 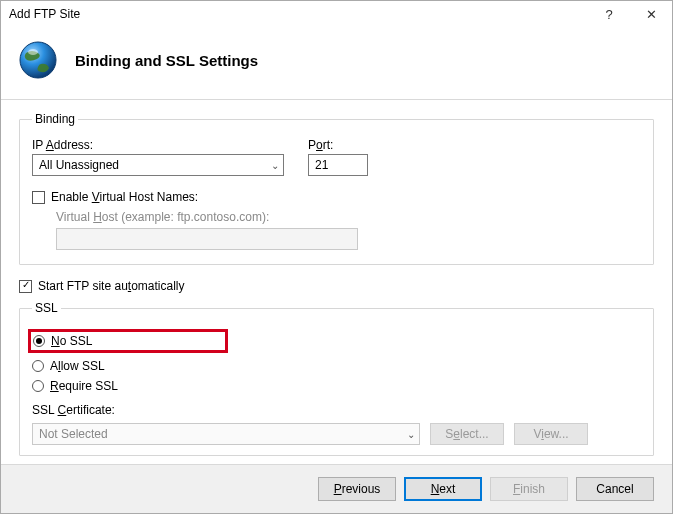 What do you see at coordinates (26, 286) in the screenshot?
I see `autostart-checkbox` at bounding box center [26, 286].